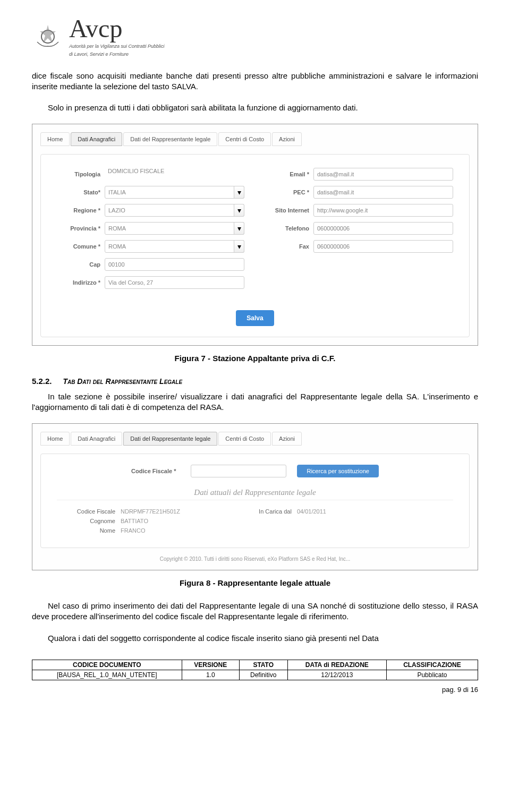 The width and height of the screenshot is (510, 812). I want to click on indirizzo-input, so click(174, 283).